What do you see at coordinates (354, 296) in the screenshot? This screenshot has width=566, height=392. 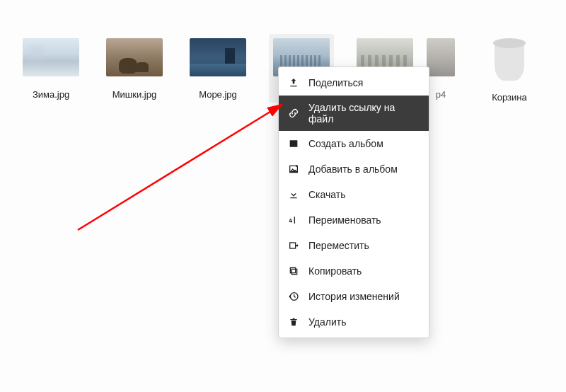 I see `menu-history: История изменений` at bounding box center [354, 296].